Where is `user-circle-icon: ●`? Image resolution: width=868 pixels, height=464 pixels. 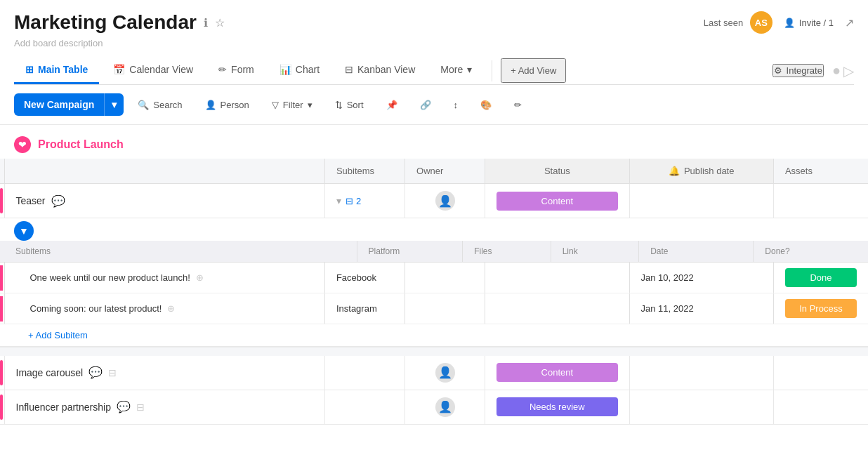 user-circle-icon: ● is located at coordinates (836, 70).